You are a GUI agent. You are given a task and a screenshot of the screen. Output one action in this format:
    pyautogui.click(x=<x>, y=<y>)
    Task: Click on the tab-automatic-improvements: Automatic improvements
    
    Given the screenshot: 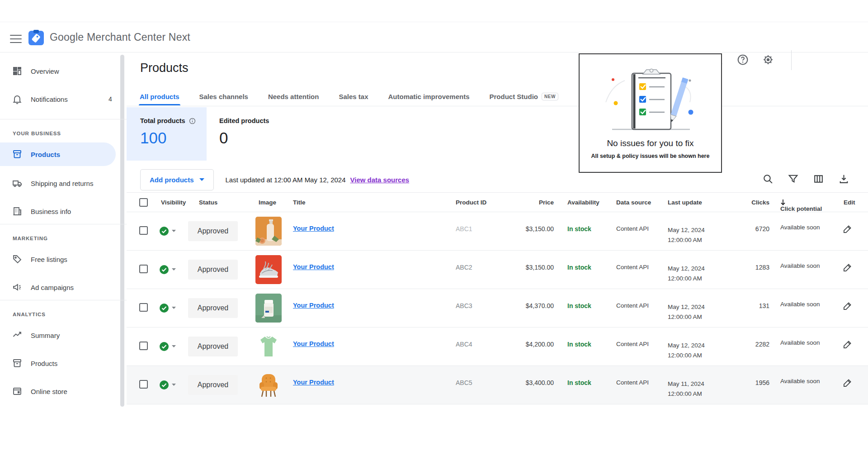 What is the action you would take?
    pyautogui.click(x=429, y=97)
    